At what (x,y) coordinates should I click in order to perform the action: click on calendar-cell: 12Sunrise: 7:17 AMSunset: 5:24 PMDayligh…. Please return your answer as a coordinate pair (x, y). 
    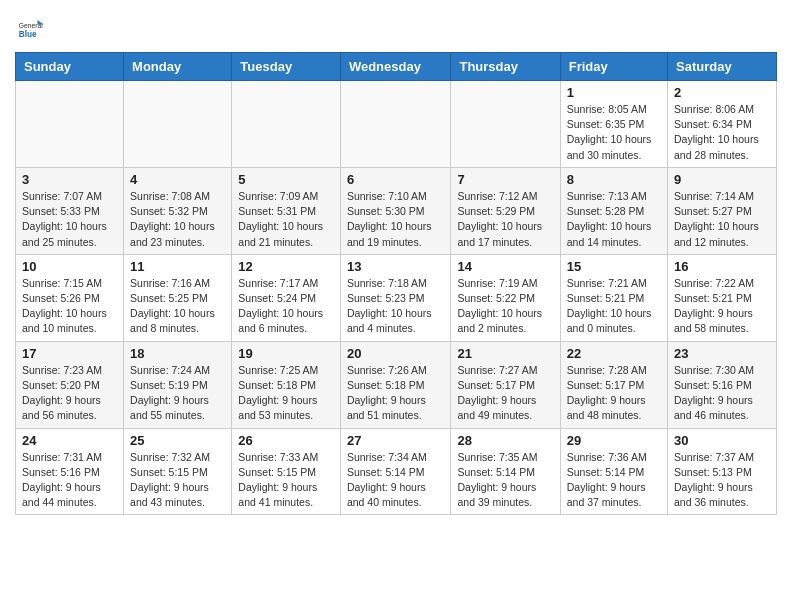
    Looking at the image, I should click on (286, 298).